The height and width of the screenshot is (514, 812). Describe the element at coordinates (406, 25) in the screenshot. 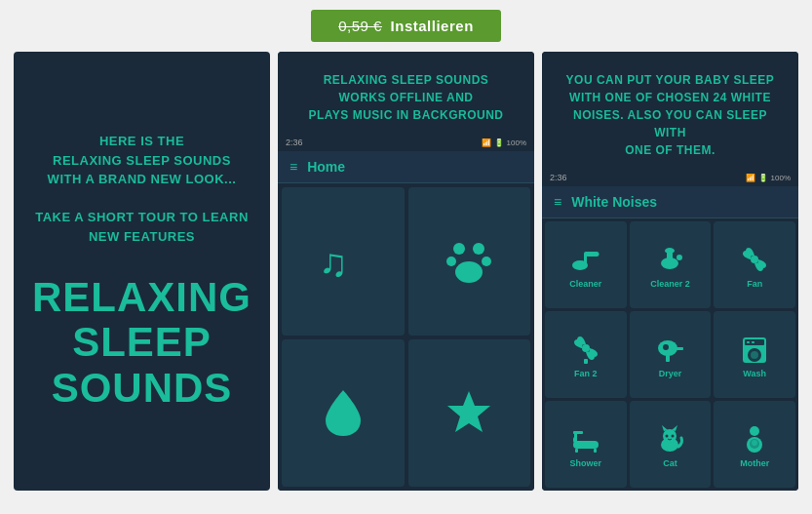

I see `install-button: 0,59 € Installieren` at that location.